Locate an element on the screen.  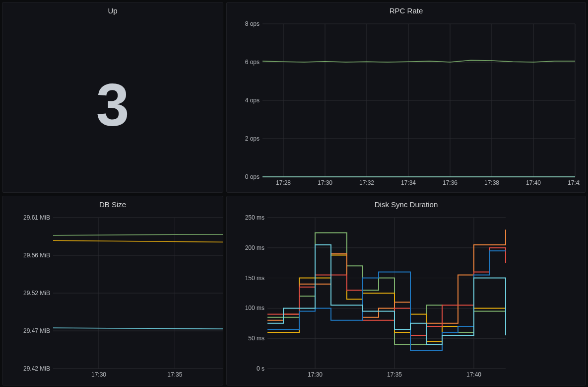
svg-text: 17:36 is located at coordinates (450, 183).